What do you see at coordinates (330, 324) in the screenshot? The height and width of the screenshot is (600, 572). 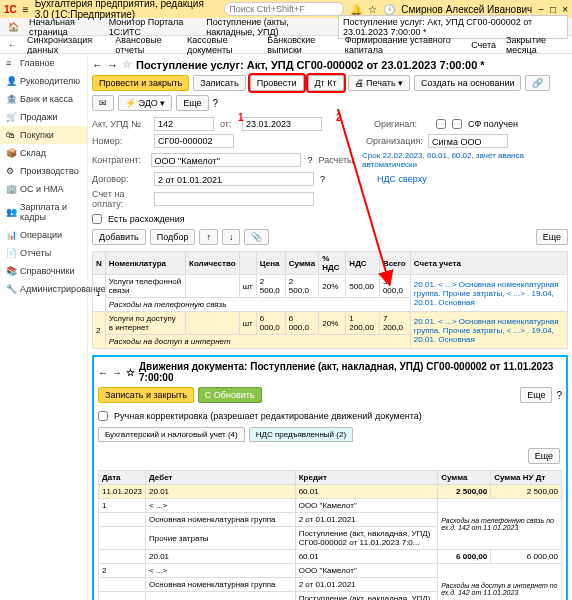 I see `table-row: 2 Услуги по доступу в интернет шт 6 000,…` at bounding box center [330, 324].